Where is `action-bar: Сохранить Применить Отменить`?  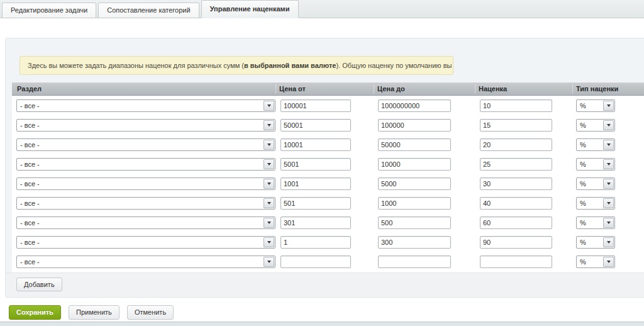 action-bar: Сохранить Применить Отменить is located at coordinates (94, 312).